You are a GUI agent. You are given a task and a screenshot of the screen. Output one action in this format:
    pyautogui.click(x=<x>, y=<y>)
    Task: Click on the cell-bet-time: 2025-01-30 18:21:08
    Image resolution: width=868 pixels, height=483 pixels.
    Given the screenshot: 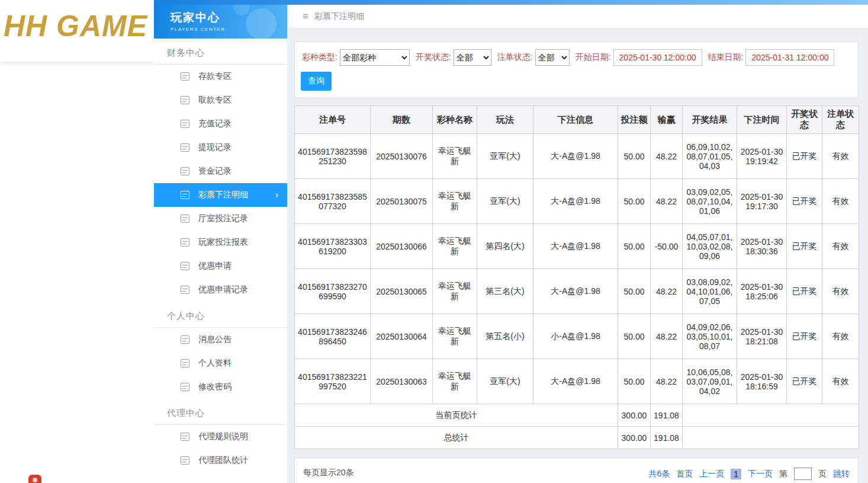 What is the action you would take?
    pyautogui.click(x=762, y=337)
    